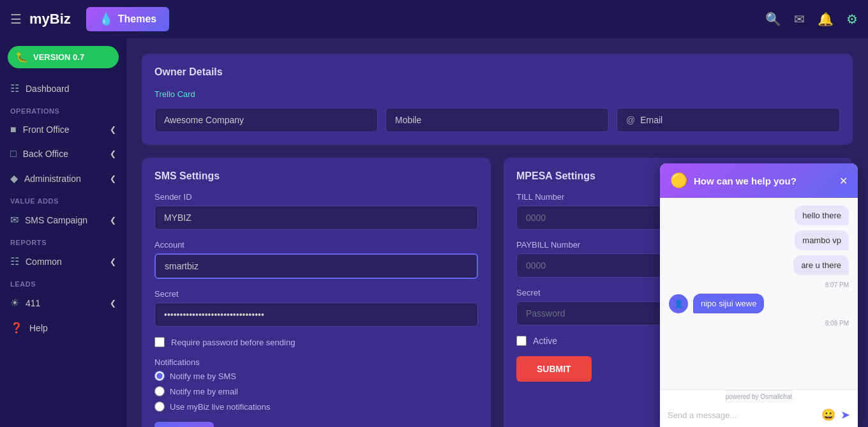  I want to click on front-office-label: Front Office, so click(46, 130).